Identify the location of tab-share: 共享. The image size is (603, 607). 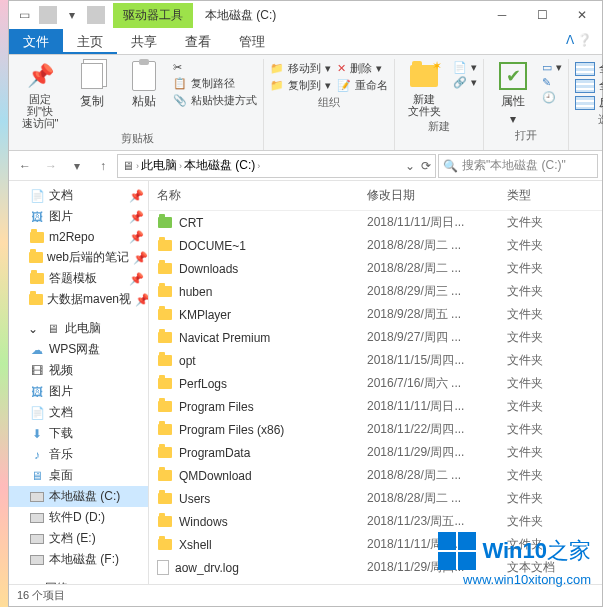
(144, 42).